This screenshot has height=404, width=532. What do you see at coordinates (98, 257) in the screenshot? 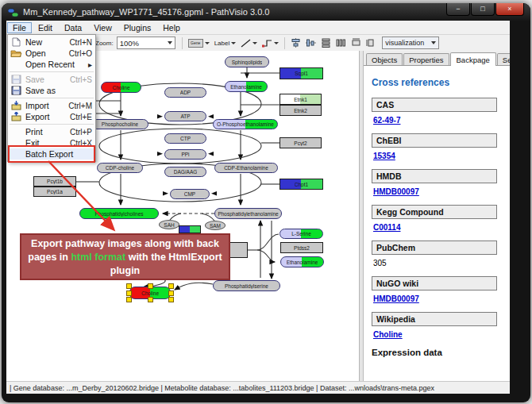
I see `callout-highlight-text: html format` at bounding box center [98, 257].